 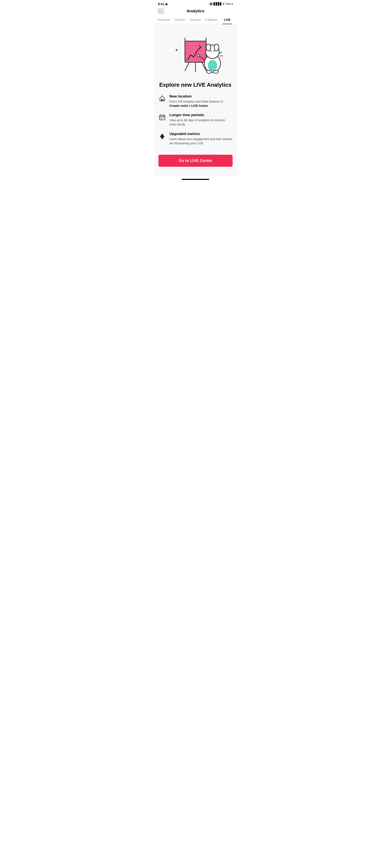 I want to click on feature-new-location-desc: Find LIVE Analytics and other features i…, so click(x=201, y=104).